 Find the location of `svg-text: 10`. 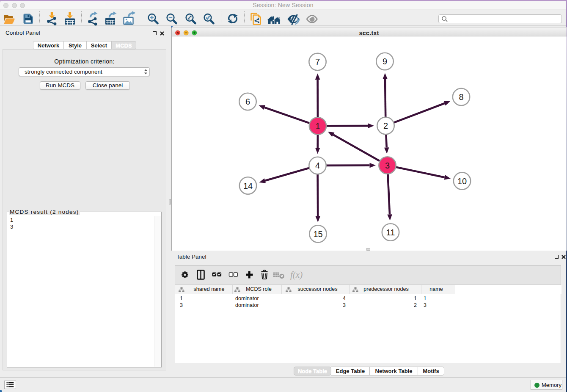

svg-text: 10 is located at coordinates (462, 181).